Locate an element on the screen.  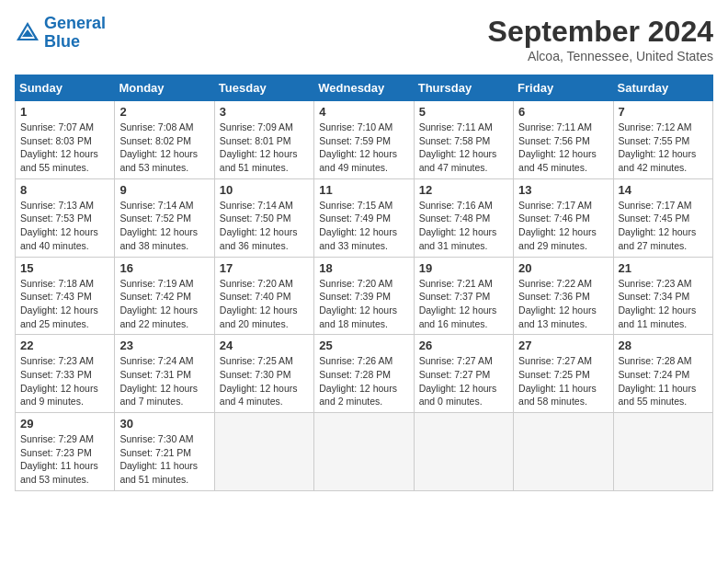
day-number: 4 is located at coordinates (364, 112).